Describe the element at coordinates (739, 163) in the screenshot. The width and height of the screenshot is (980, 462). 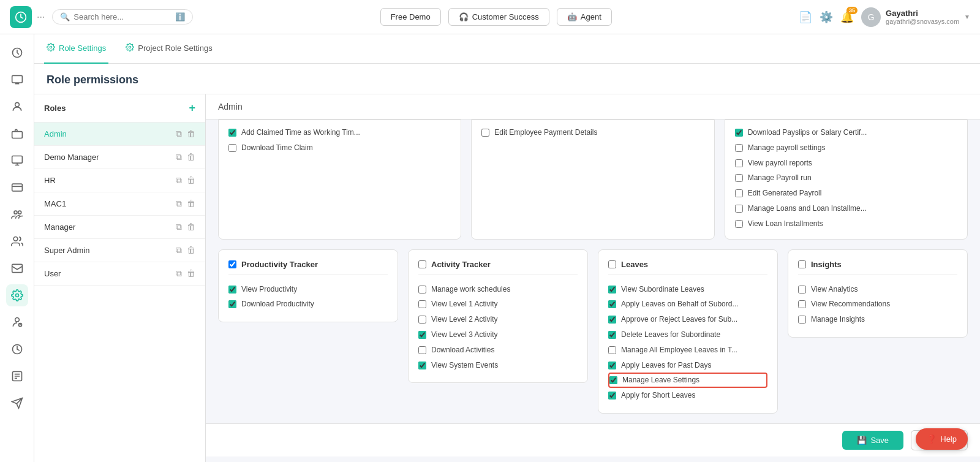
I see `checkbox-view-payroll-reports` at that location.